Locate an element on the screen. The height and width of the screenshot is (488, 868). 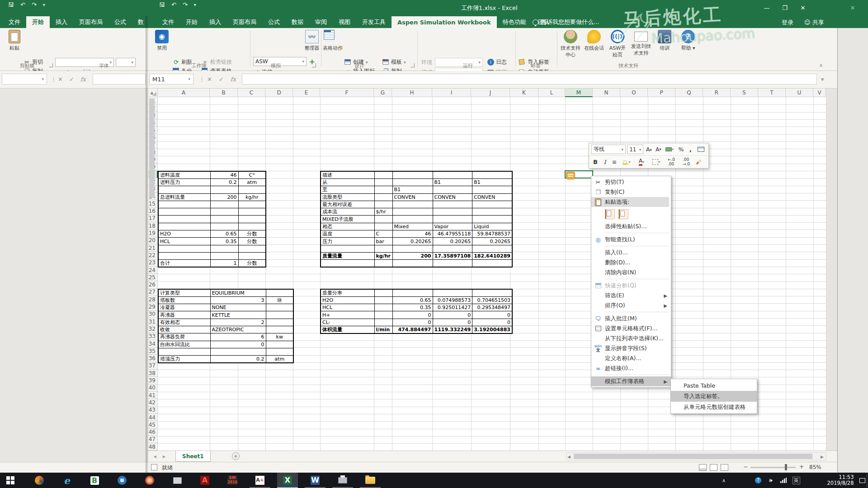
cell-F29: HCL is located at coordinates (347, 308).